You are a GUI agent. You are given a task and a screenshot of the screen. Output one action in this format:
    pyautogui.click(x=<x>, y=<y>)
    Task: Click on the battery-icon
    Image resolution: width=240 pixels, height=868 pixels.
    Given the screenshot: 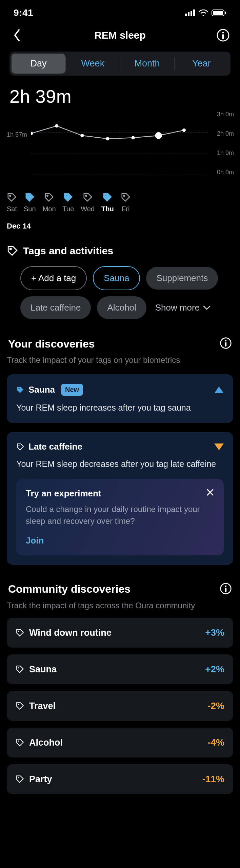 What is the action you would take?
    pyautogui.click(x=219, y=13)
    